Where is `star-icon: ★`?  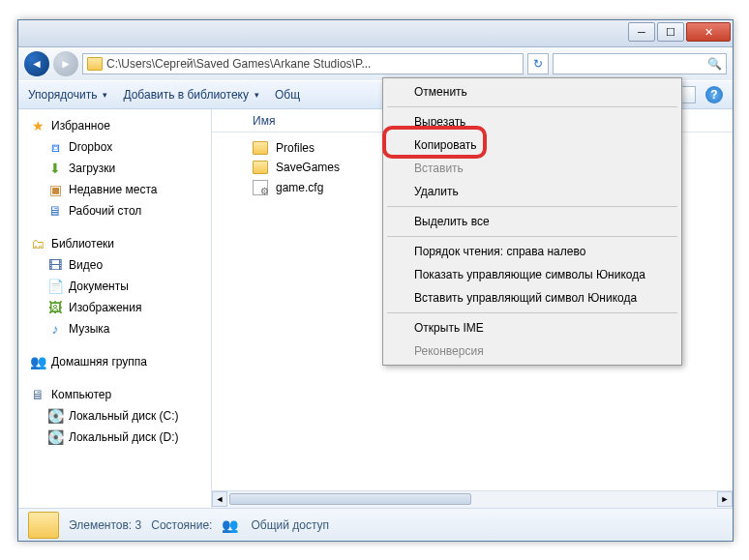
star-icon: ★ is located at coordinates (38, 126).